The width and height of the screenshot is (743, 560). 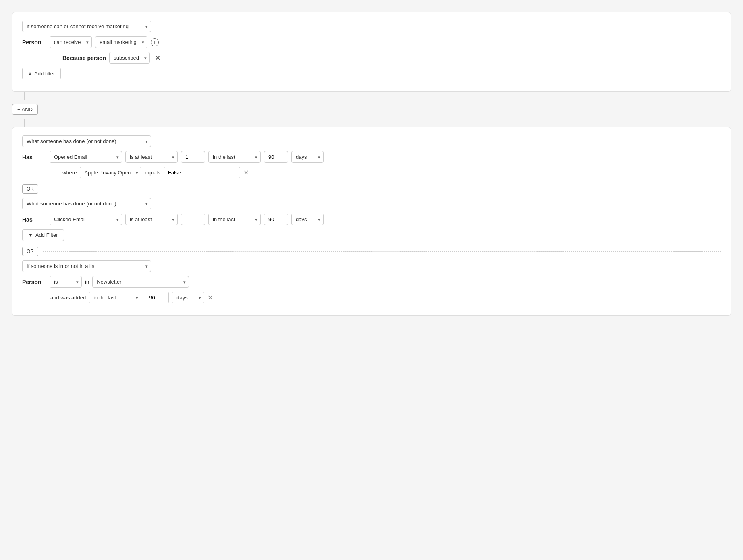 What do you see at coordinates (66, 282) in the screenshot?
I see `is-select: is` at bounding box center [66, 282].